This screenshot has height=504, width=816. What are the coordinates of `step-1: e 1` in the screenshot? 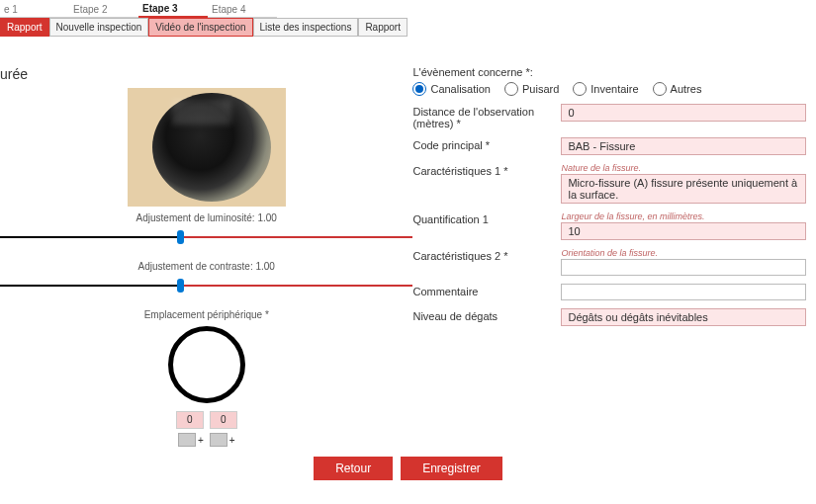 It's located at (35, 10).